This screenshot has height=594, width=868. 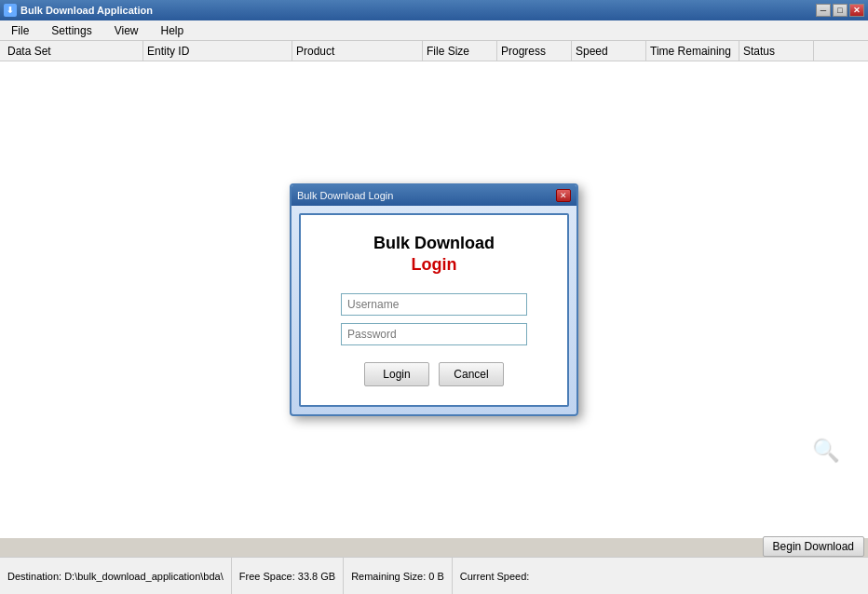 I want to click on col-header-product: Product, so click(x=358, y=50).